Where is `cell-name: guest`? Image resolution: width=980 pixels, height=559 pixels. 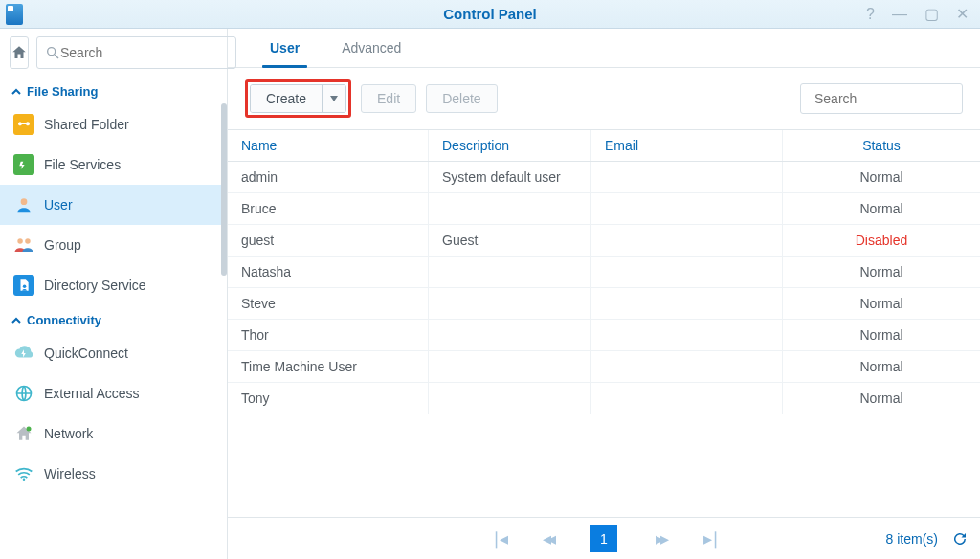 cell-name: guest is located at coordinates (328, 240).